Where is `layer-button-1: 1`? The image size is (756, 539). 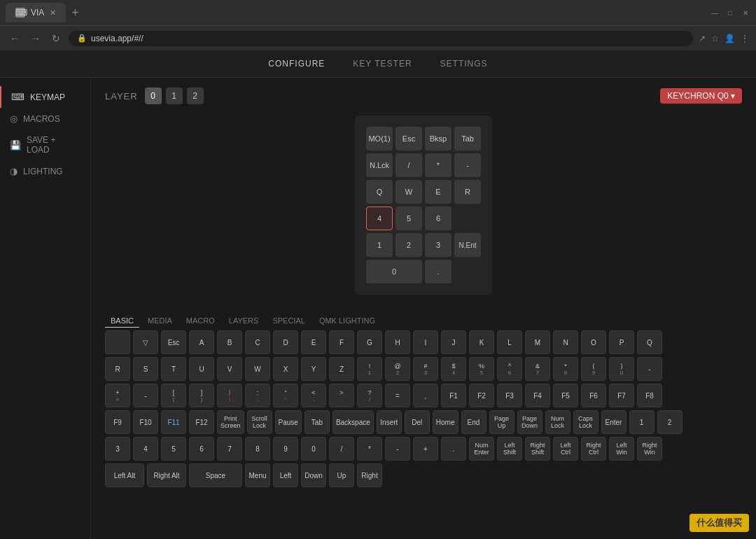 layer-button-1: 1 is located at coordinates (174, 96).